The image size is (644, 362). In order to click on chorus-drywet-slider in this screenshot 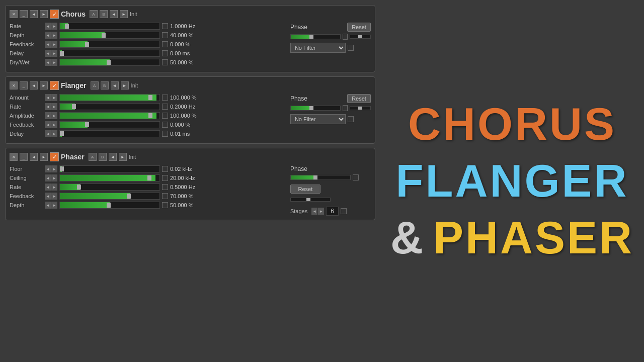, I will do `click(110, 62)`.